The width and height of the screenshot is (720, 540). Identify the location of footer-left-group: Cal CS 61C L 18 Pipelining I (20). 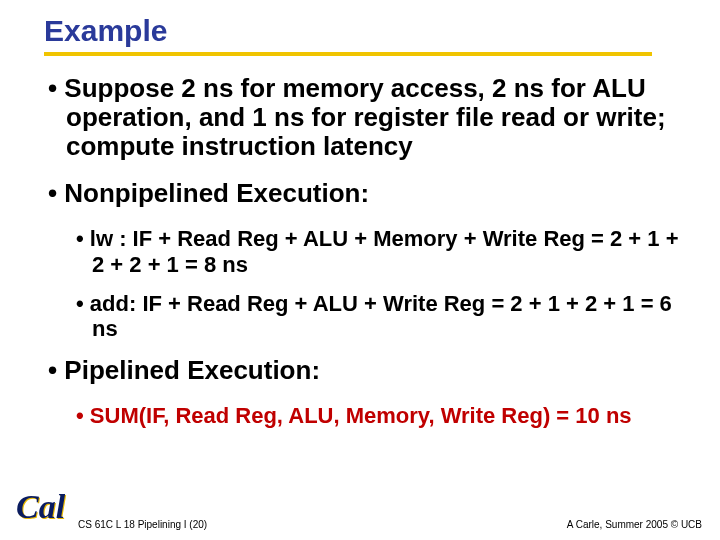
(110, 512).